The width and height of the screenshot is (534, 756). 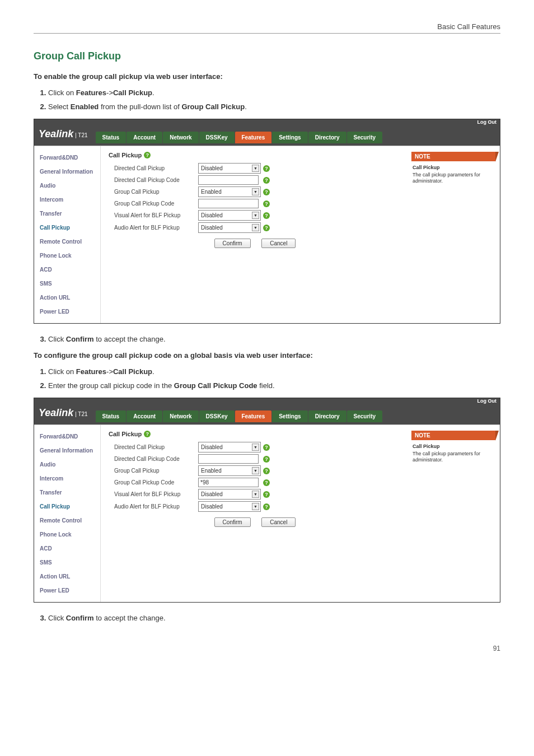 What do you see at coordinates (254, 235) in the screenshot?
I see `center-panel: Call Pickup ? Directed Call PickupDisabl…` at bounding box center [254, 235].